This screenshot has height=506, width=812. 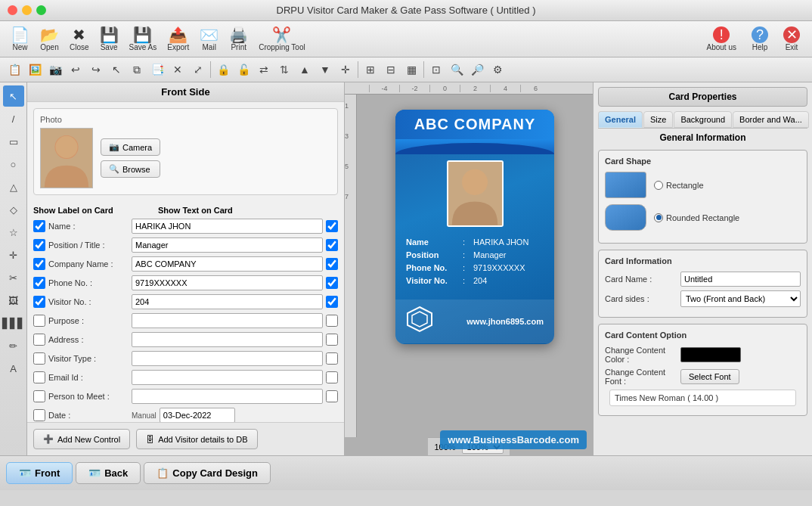 What do you see at coordinates (12, 11) in the screenshot?
I see `close-window-btn` at bounding box center [12, 11].